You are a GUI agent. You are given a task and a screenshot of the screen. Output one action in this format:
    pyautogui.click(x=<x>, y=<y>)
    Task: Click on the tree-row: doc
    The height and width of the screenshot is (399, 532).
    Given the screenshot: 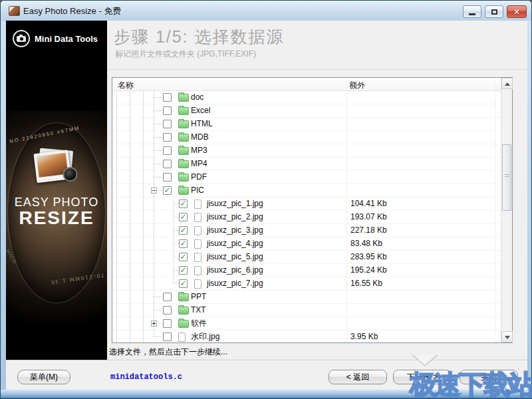 What is the action you would take?
    pyautogui.click(x=307, y=98)
    